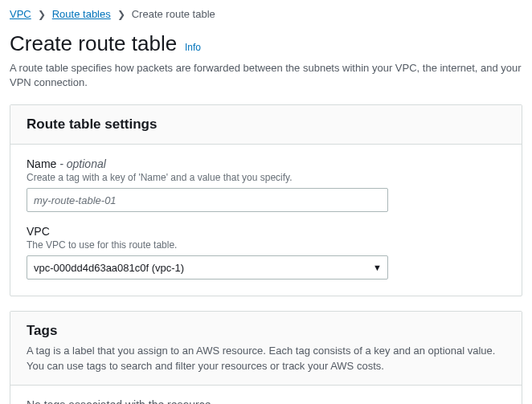 The image size is (532, 404). Describe the element at coordinates (266, 252) in the screenshot. I see `vpc-field-group: VPC The VPC to use for this route table.…` at that location.